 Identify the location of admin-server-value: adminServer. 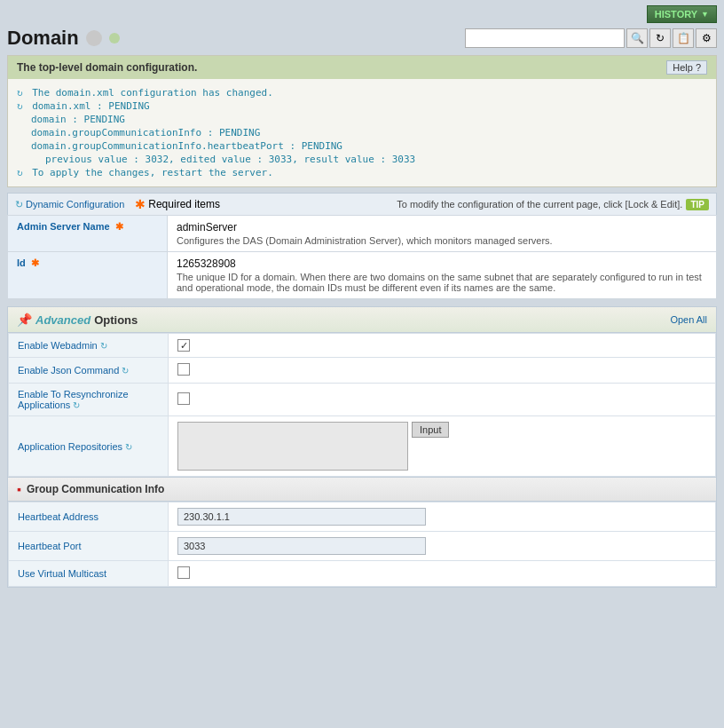
(442, 227).